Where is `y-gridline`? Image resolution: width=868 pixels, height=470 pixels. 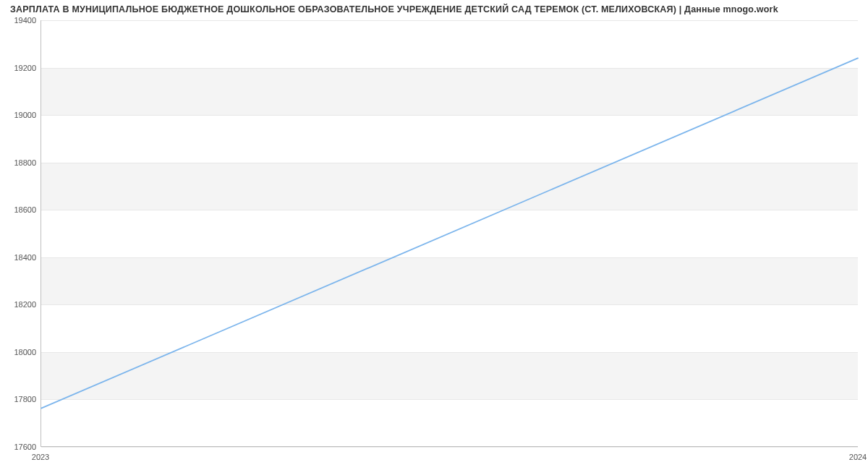
y-gridline is located at coordinates (450, 447).